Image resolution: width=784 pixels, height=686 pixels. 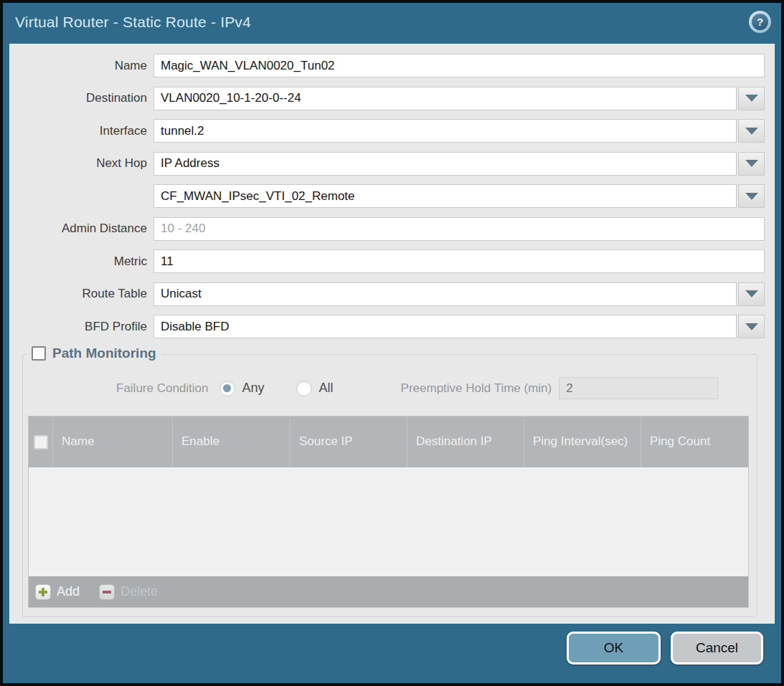 I want to click on next-hop-address-dropdown-button, so click(x=752, y=196).